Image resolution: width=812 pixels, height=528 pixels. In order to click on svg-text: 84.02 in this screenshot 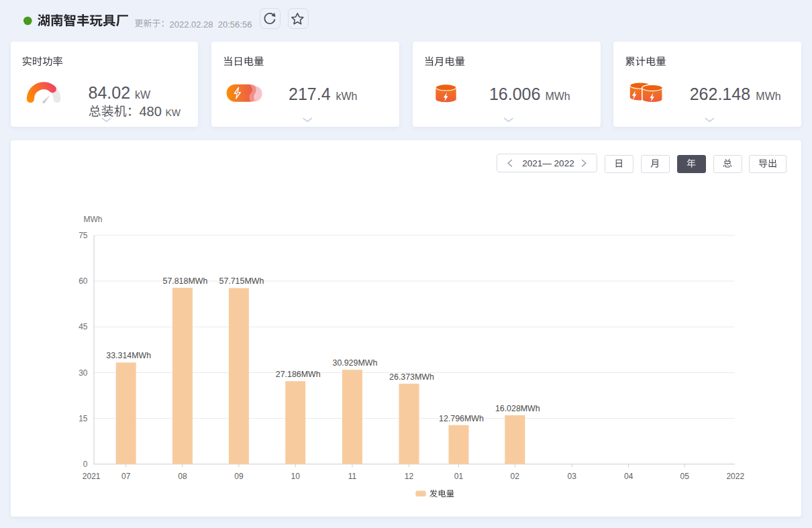, I will do `click(110, 93)`.